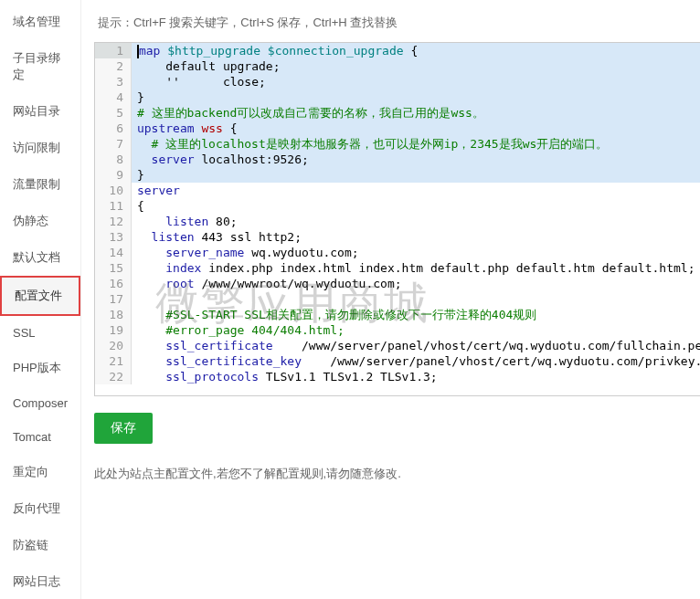 This screenshot has width=700, height=599. Describe the element at coordinates (113, 283) in the screenshot. I see `line-number: 16` at that location.